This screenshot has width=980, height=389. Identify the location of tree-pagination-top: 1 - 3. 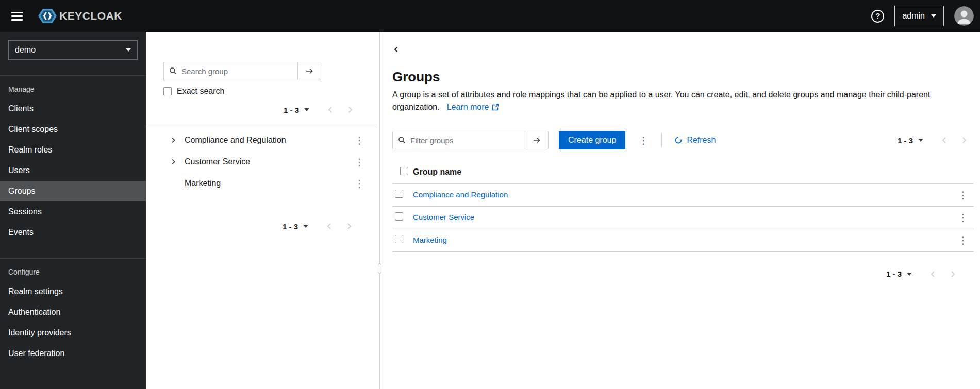
(262, 110).